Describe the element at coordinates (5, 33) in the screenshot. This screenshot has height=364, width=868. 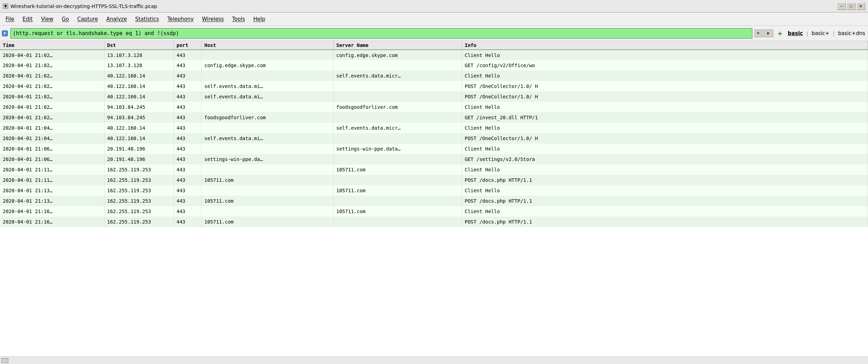
I see `svg-text: F` at that location.